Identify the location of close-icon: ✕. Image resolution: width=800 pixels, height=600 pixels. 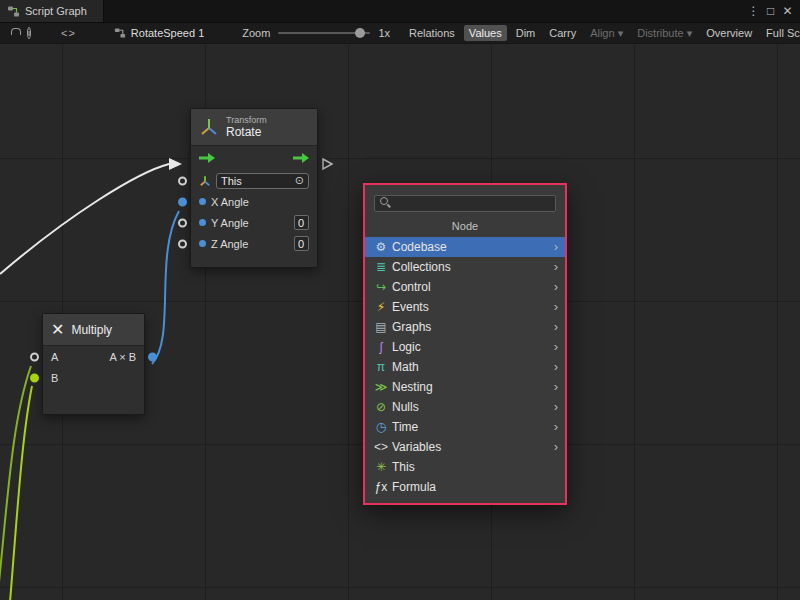
(788, 11).